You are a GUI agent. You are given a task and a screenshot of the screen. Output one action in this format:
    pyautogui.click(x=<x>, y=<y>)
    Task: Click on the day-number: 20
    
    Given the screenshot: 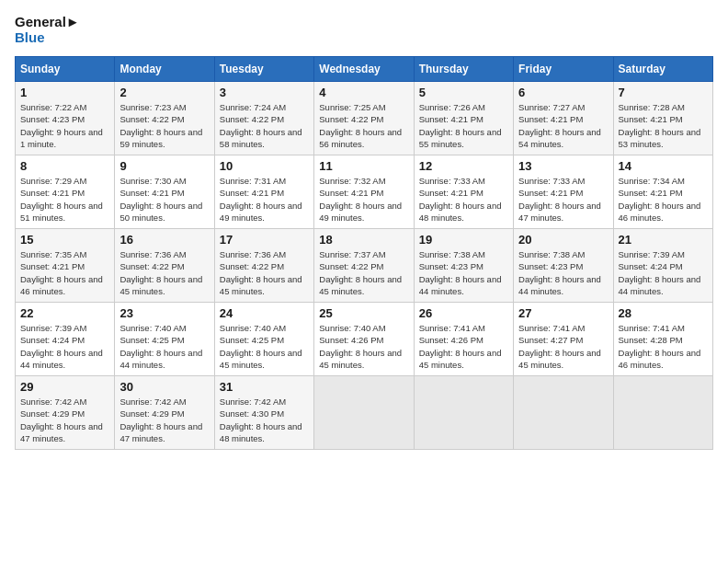 What is the action you would take?
    pyautogui.click(x=563, y=239)
    